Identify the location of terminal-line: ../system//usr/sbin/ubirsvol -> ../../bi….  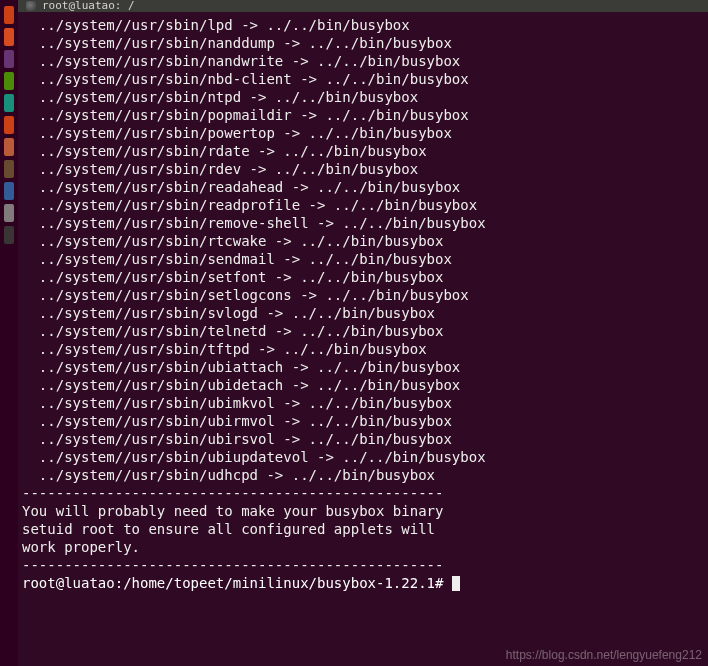
(365, 439).